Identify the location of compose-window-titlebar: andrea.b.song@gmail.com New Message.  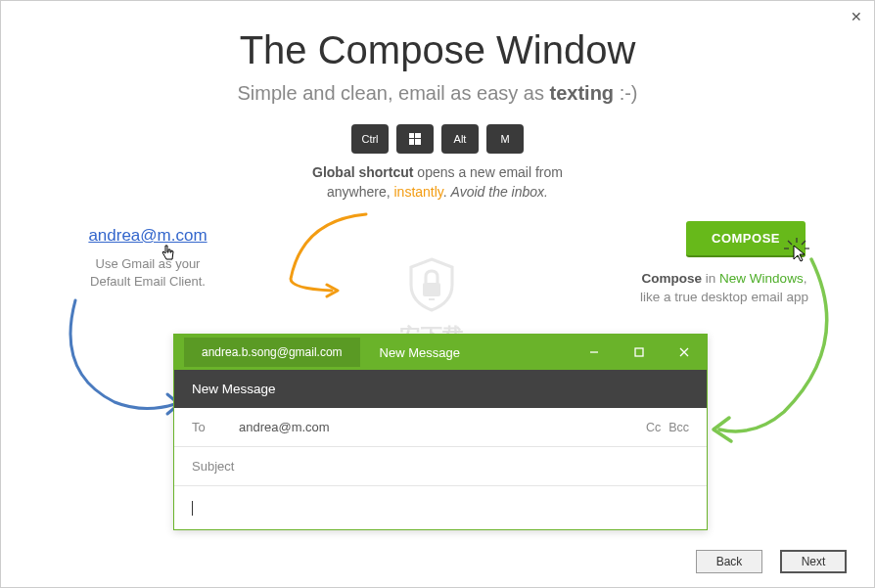
(440, 352).